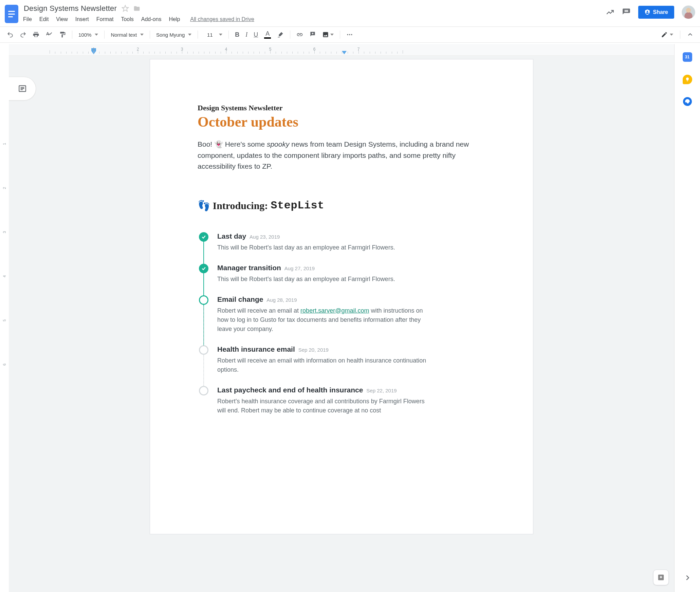 The height and width of the screenshot is (592, 700). Describe the element at coordinates (4, 276) in the screenshot. I see `ruler-number: 4` at that location.